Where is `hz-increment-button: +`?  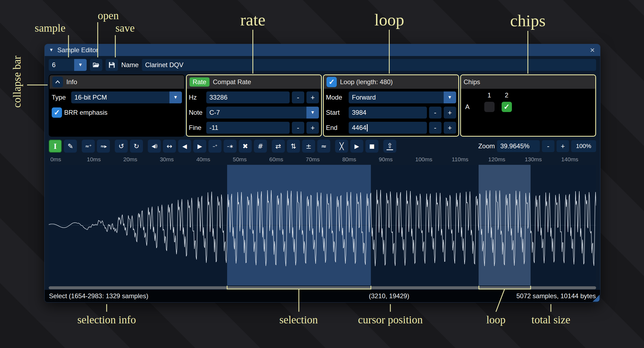 hz-increment-button: + is located at coordinates (313, 97).